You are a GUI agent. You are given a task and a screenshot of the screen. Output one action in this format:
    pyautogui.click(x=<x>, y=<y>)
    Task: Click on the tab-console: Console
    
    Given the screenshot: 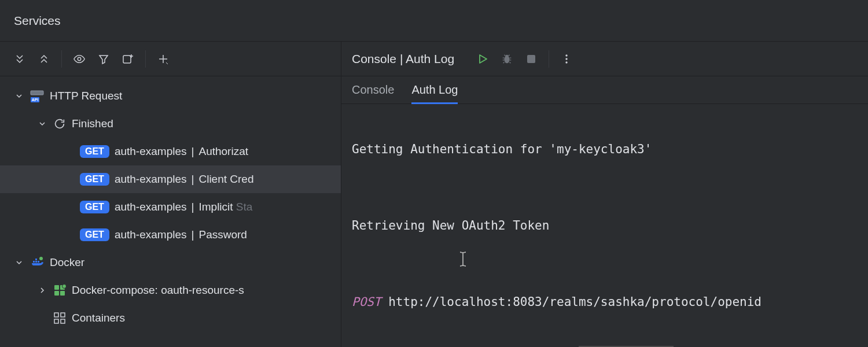 What is the action you would take?
    pyautogui.click(x=373, y=90)
    